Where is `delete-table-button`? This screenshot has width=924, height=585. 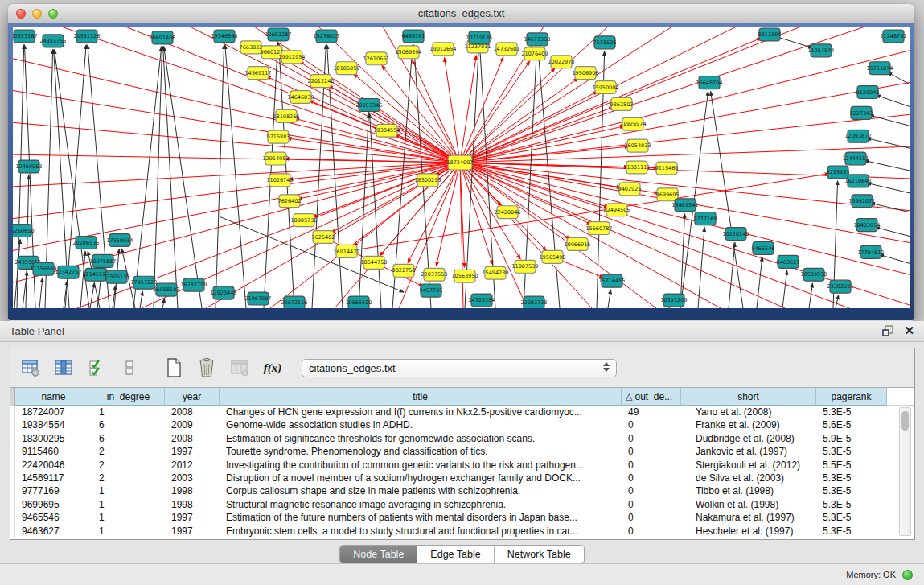 delete-table-button is located at coordinates (207, 368).